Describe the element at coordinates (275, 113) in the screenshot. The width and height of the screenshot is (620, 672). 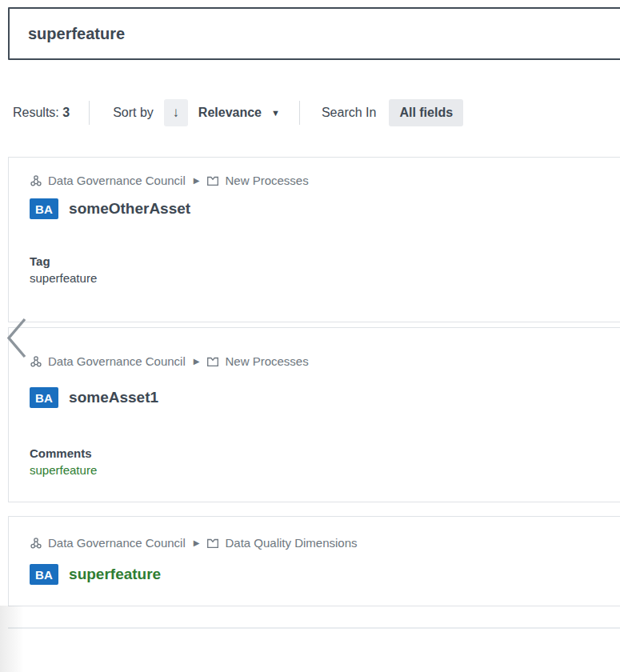
I see `chevron-down-icon: ▼` at that location.